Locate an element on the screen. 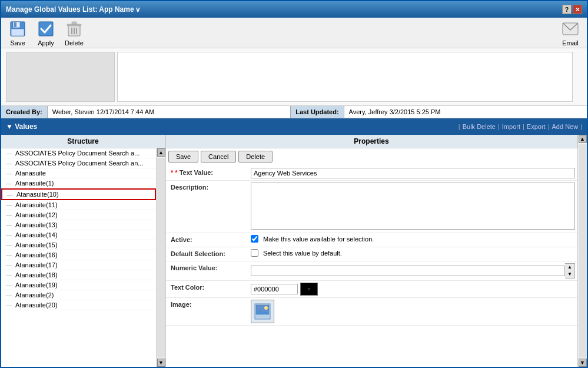 This screenshot has width=588, height=368. numeric-input is located at coordinates (408, 271).